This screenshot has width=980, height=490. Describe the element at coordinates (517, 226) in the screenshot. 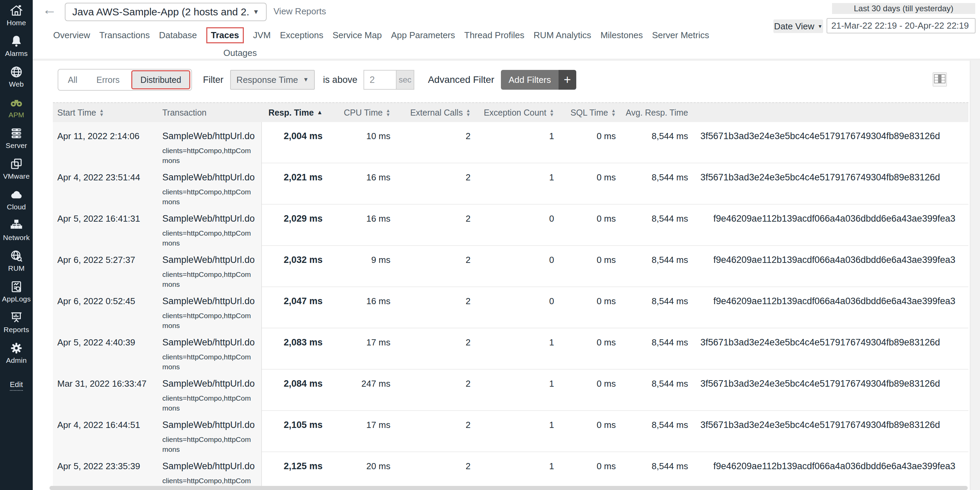

I see `cell-exception-count: 0` at that location.